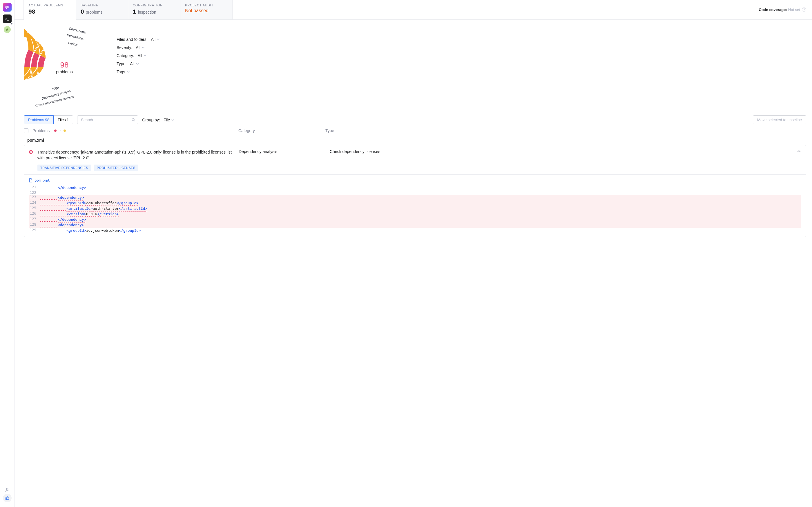 This screenshot has height=507, width=812. What do you see at coordinates (415, 170) in the screenshot?
I see `problem-tags: TRANSITIVE DEPENDENCIES PROHIBITED LICEN…` at bounding box center [415, 170].